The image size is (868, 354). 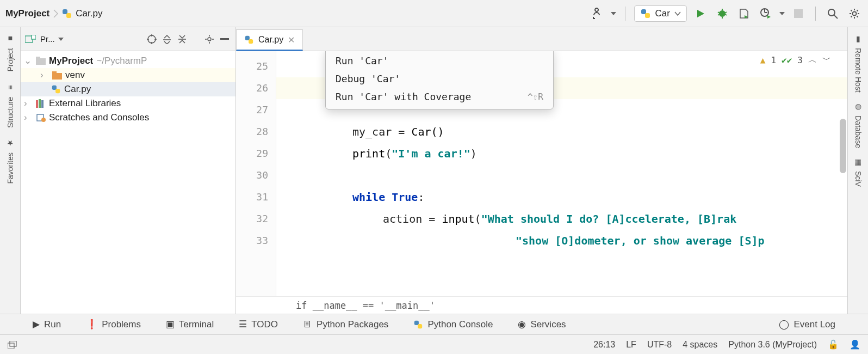 I want to click on profile-button, so click(x=766, y=14).